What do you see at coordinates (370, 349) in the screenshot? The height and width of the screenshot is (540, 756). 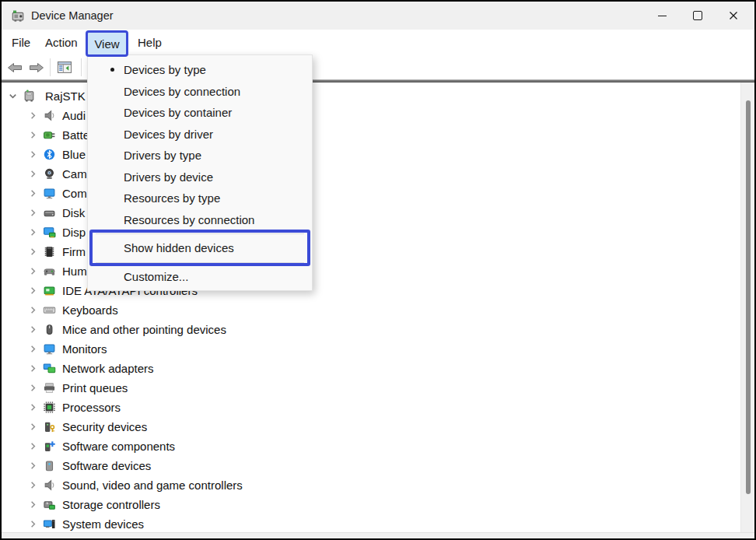 I see `tree-item-monitors: Monitors` at bounding box center [370, 349].